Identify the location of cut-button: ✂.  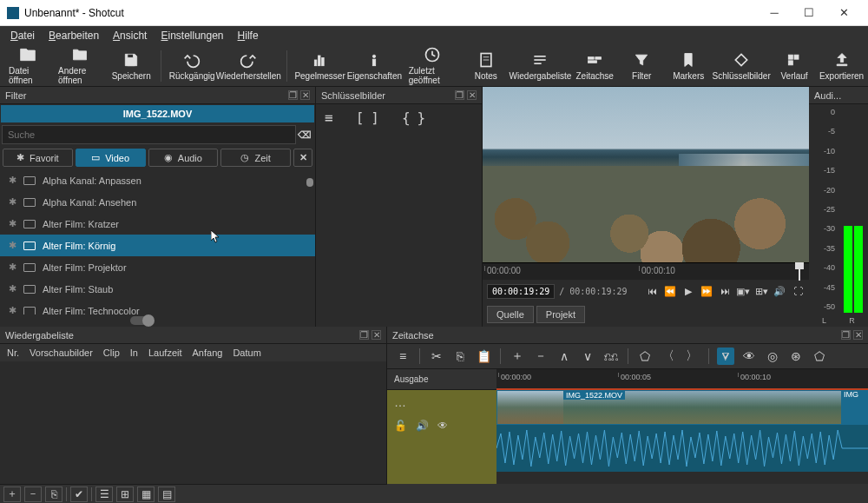
(437, 356).